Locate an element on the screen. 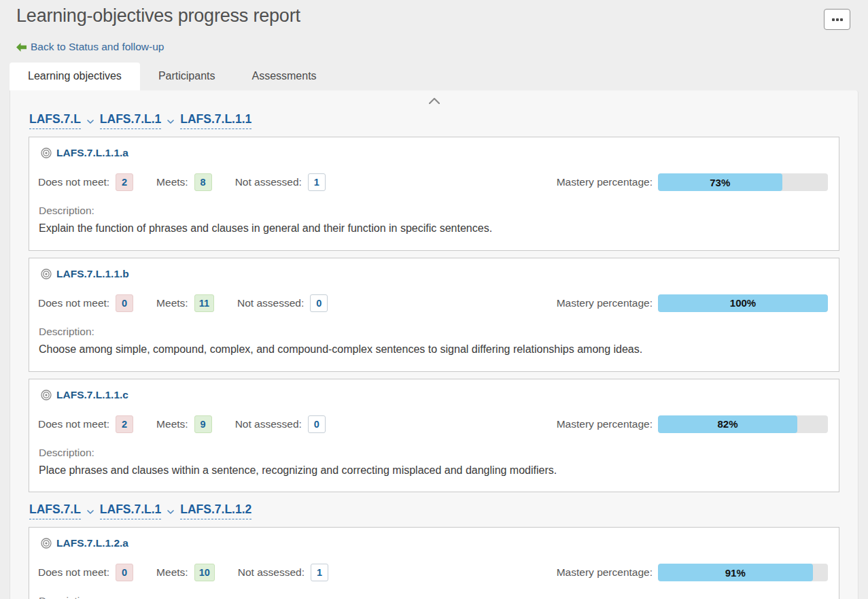 This screenshot has height=599, width=868. standard-breadcrumb: LAFS.7.L LAFS.7.L.1 LAFS.7.L.1.1 is located at coordinates (434, 121).